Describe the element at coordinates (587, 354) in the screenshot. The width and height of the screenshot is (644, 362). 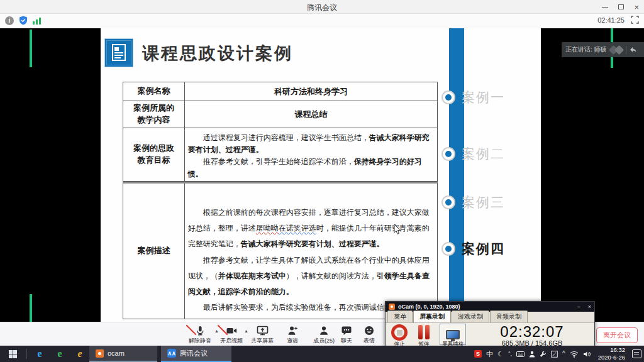
I see `speaker-icon` at that location.